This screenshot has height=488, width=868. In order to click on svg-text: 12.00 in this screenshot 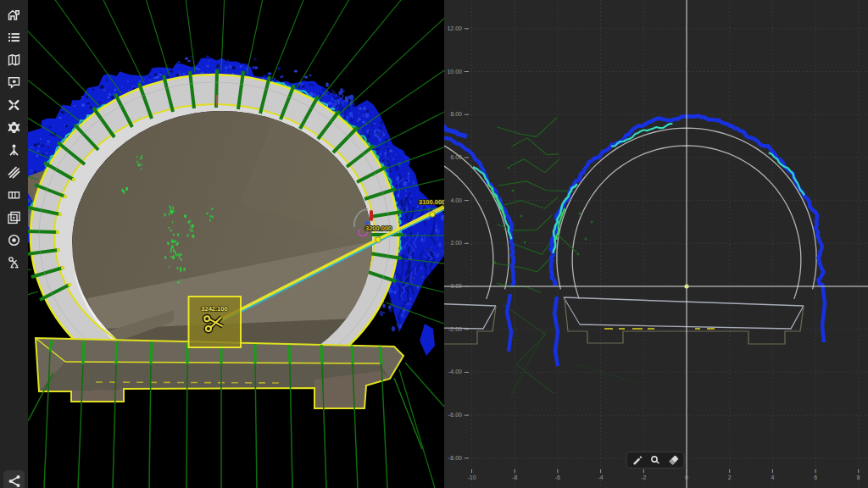, I will do `click(454, 29)`.